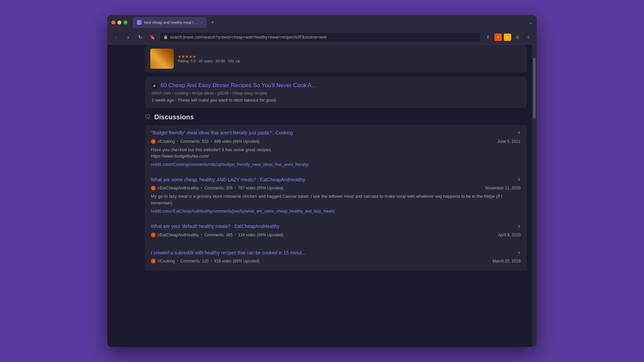 The width and height of the screenshot is (644, 362). I want to click on maximize-button, so click(125, 22).